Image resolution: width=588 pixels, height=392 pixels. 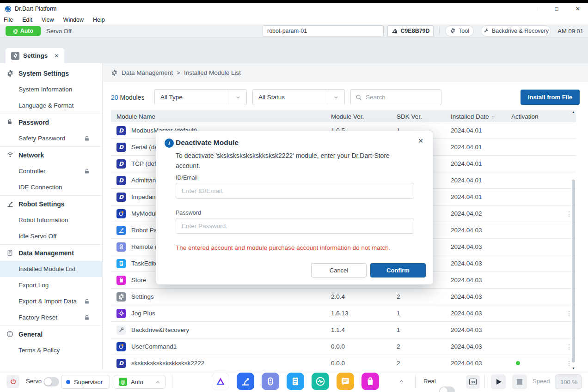 What do you see at coordinates (86, 382) in the screenshot?
I see `role-selector: Supervisor` at bounding box center [86, 382].